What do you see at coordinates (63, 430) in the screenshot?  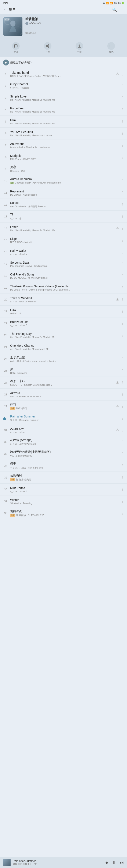 I see `song-item: 31 Azure Sky a_hisa · colors ⋮` at bounding box center [63, 430].